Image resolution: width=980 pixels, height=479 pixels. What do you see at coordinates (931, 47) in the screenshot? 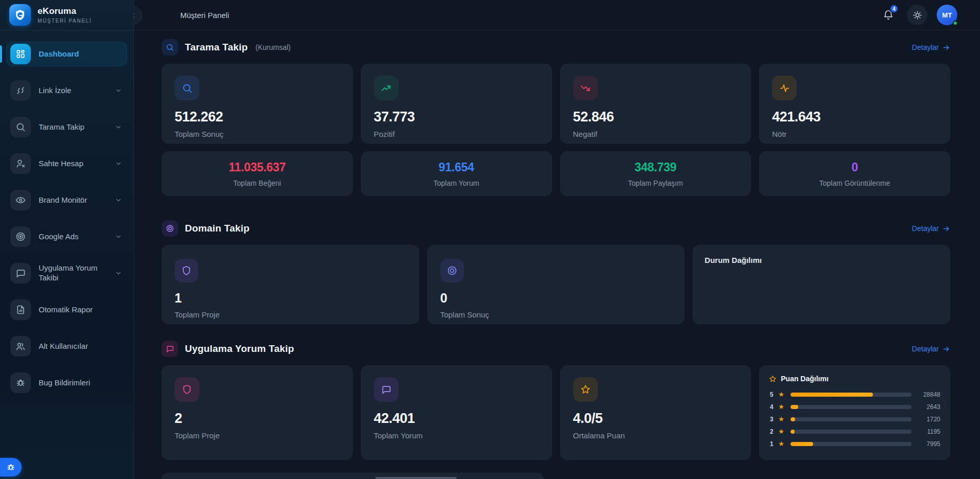
I see `scan-details-link: Detaylar` at bounding box center [931, 47].